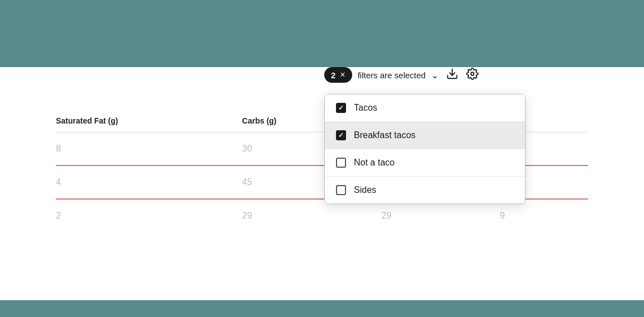  What do you see at coordinates (425, 108) in the screenshot?
I see `dropdown-item-tacos: ✓ Tacos` at bounding box center [425, 108].